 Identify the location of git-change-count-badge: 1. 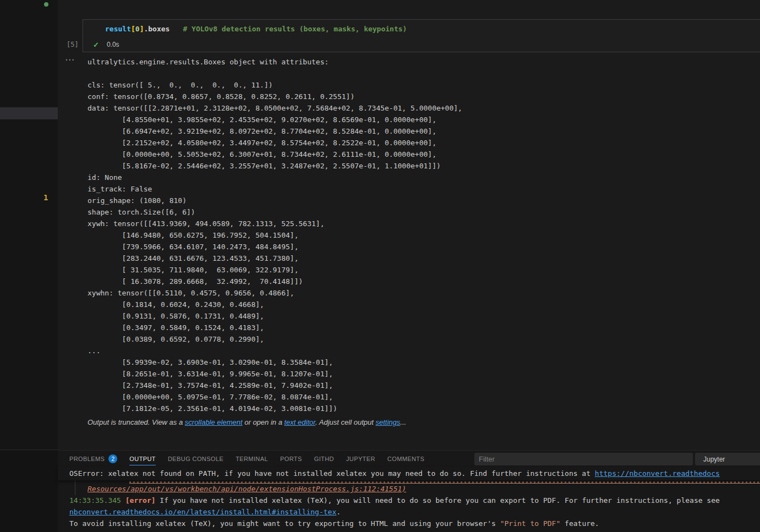
(46, 198).